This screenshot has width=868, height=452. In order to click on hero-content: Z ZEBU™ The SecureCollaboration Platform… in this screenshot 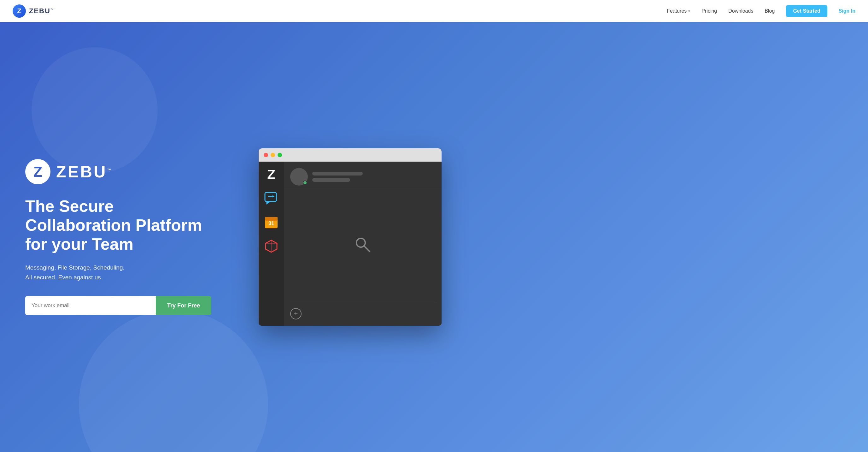, I will do `click(132, 237)`.